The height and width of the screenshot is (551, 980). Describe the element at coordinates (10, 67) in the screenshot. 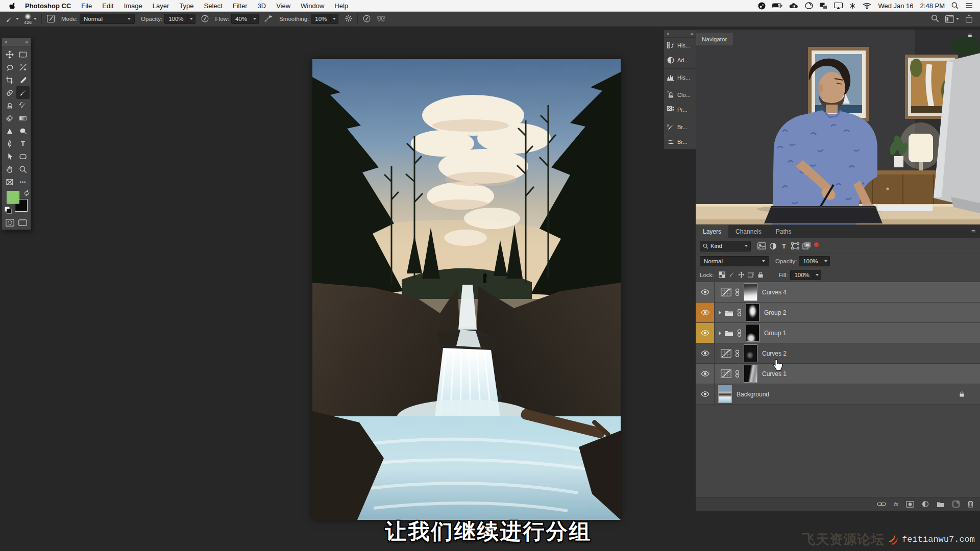

I see `lasso-tool` at that location.